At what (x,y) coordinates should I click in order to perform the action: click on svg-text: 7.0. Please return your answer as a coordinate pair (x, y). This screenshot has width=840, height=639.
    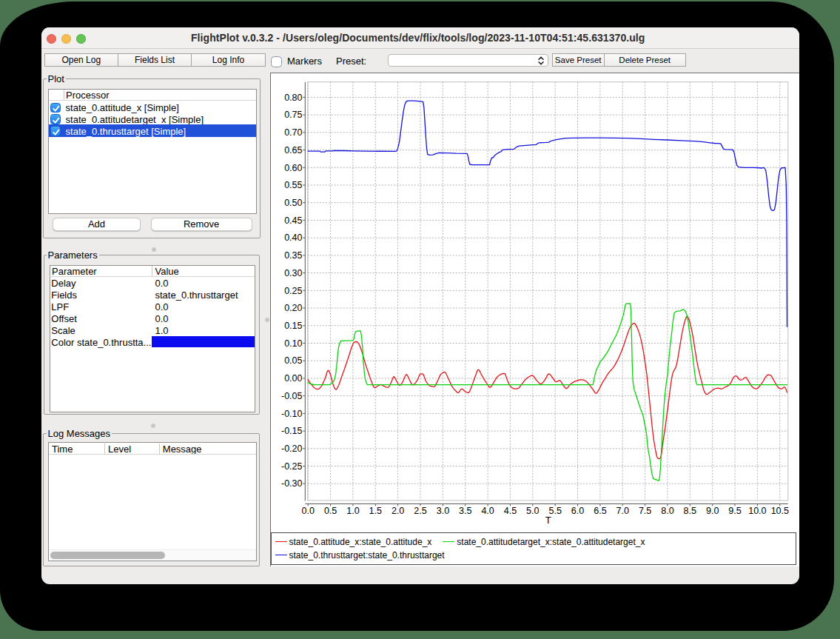
    Looking at the image, I should click on (623, 511).